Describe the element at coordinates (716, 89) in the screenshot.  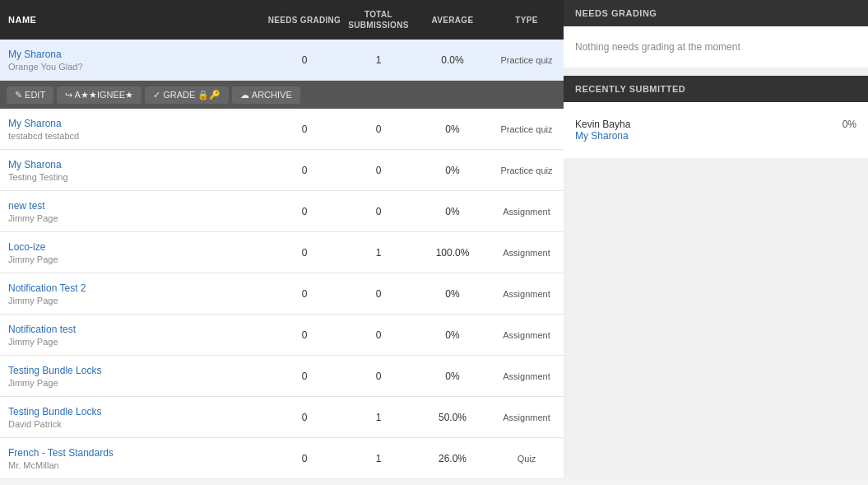
I see `recently-submitted-header: RECENTLY SUBMITTED` at that location.